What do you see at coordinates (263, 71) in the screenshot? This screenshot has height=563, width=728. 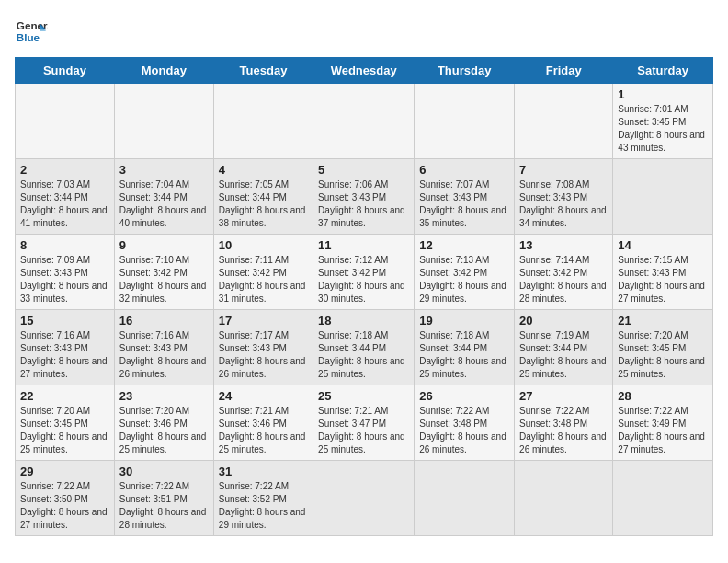 I see `col-header-tuesday: Tuesday` at bounding box center [263, 71].